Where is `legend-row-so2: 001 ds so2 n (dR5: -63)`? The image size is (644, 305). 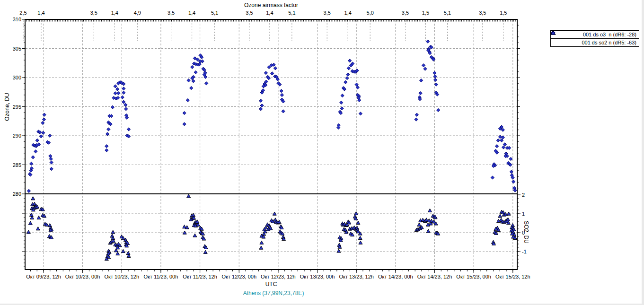
legend-row-so2: 001 ds so2 n (dR5: -63) is located at coordinates (595, 43).